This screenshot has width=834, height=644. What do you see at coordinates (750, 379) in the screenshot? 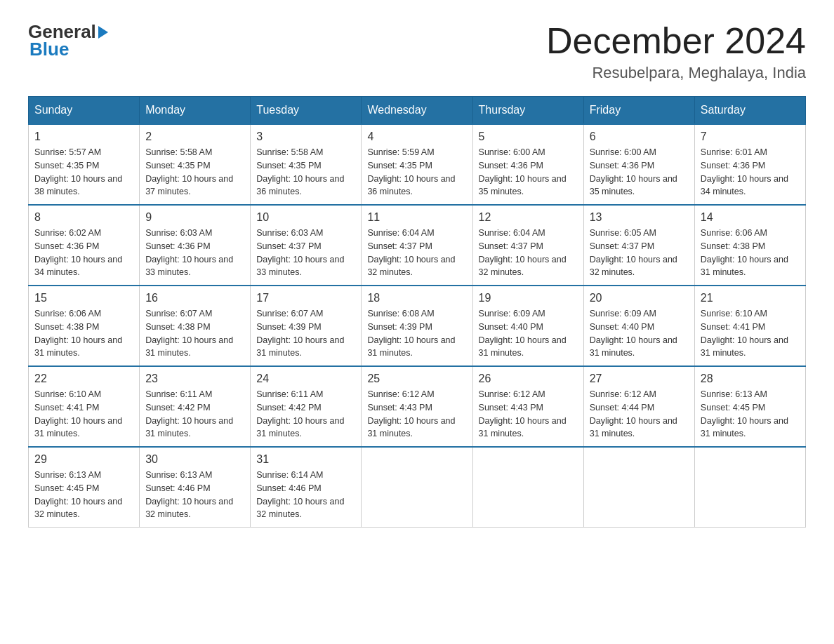
I see `day-number: 28` at bounding box center [750, 379].